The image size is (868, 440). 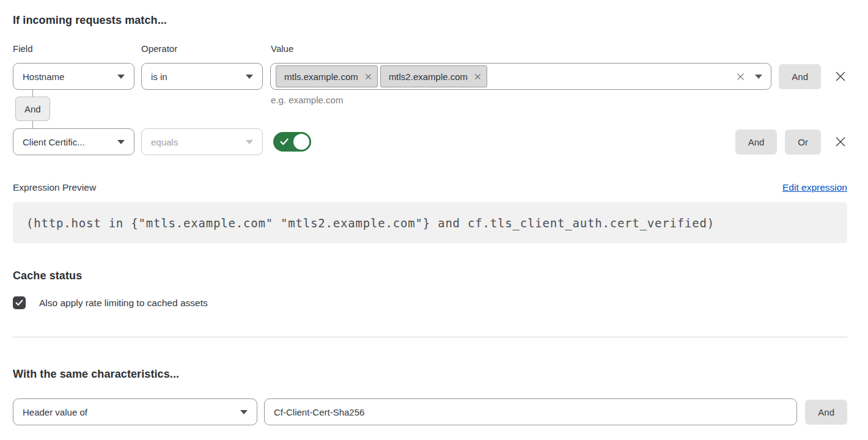 What do you see at coordinates (73, 142) in the screenshot?
I see `field-select-2: Client Certific...` at bounding box center [73, 142].